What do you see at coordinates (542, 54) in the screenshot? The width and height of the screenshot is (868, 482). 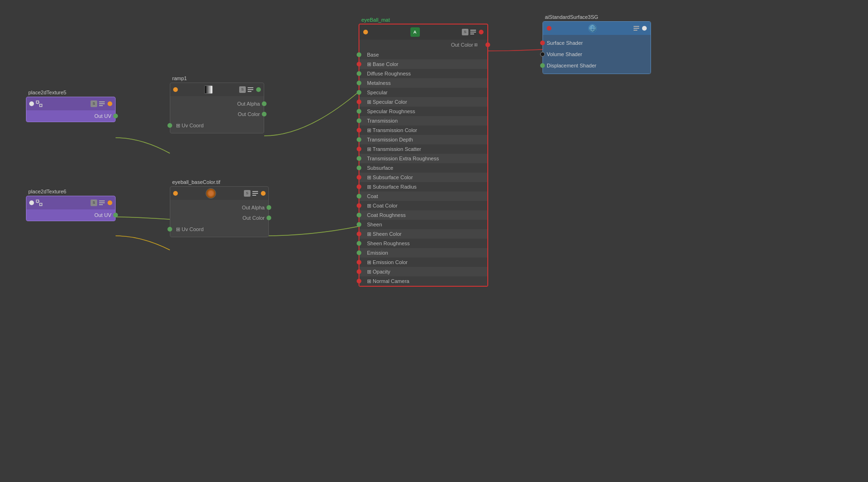 I see `port-volume-shader` at bounding box center [542, 54].